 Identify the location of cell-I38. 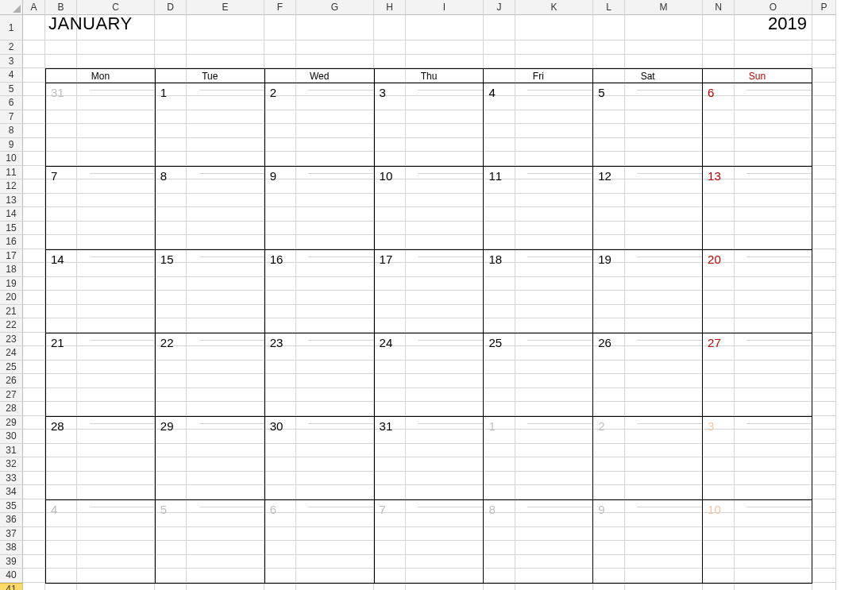
(445, 548).